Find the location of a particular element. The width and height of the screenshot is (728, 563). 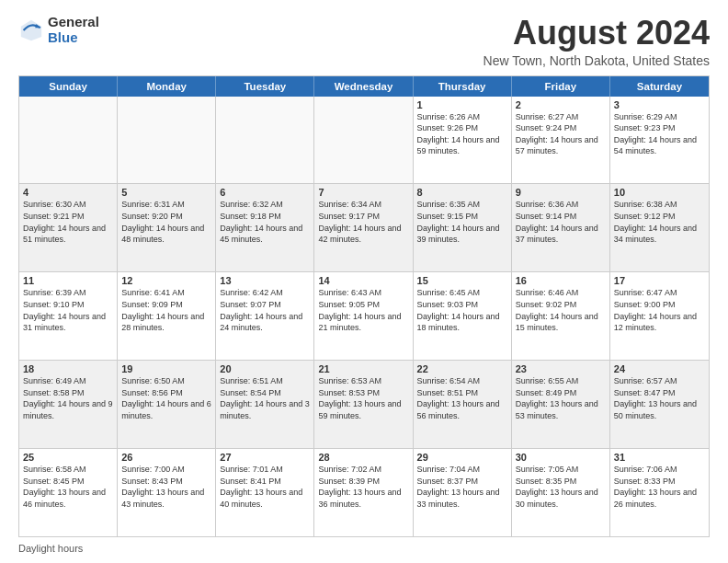

cal-cell: 10Sunrise: 6:38 AMSunset: 9:12 PMDayligh… is located at coordinates (660, 228).